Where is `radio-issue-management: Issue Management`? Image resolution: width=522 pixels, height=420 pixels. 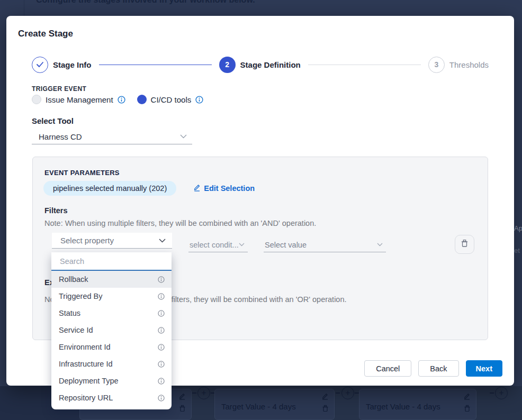 radio-issue-management: Issue Management is located at coordinates (78, 99).